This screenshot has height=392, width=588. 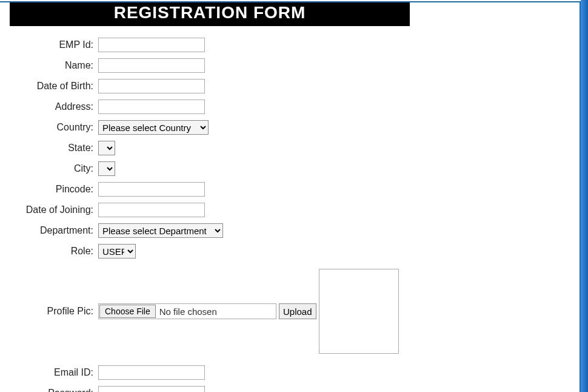 I want to click on file-input-container: Choose File No file chosen, so click(x=187, y=311).